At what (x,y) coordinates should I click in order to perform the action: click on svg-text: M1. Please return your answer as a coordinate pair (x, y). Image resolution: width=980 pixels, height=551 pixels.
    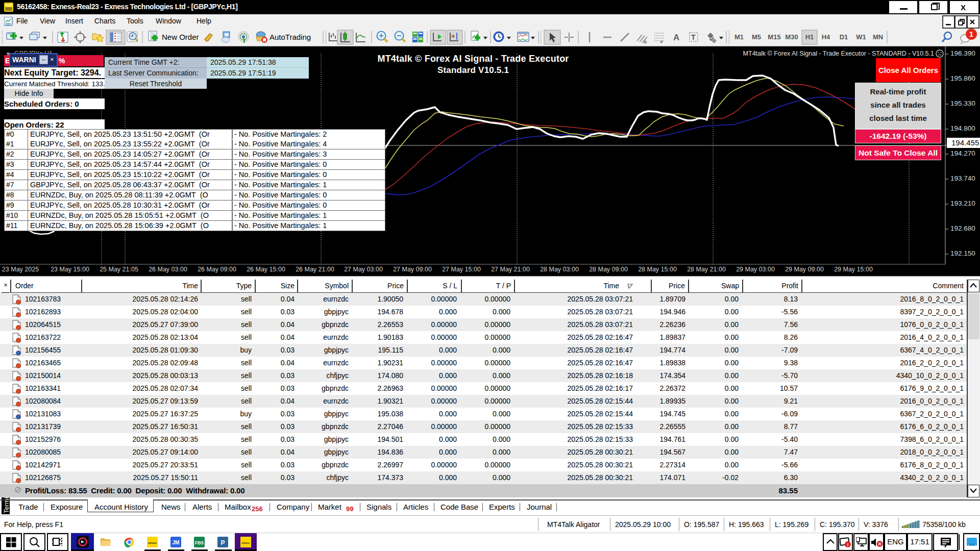
    Looking at the image, I should click on (739, 37).